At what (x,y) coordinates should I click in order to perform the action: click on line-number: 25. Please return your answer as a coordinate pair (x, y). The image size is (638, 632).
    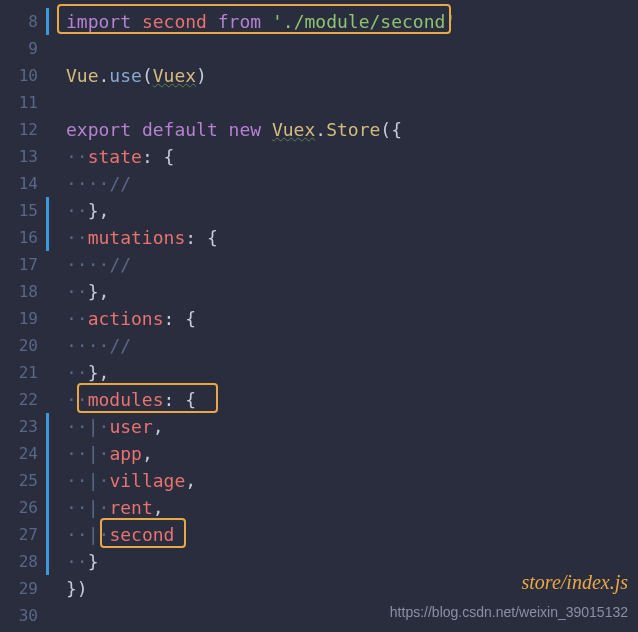
    Looking at the image, I should click on (23, 480).